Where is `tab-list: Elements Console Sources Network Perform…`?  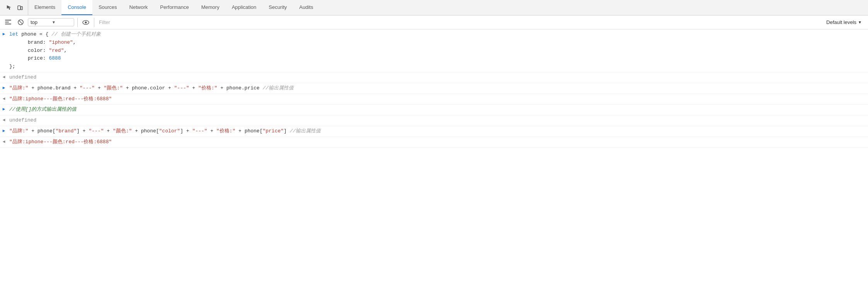 tab-list: Elements Console Sources Network Perform… is located at coordinates (174, 8).